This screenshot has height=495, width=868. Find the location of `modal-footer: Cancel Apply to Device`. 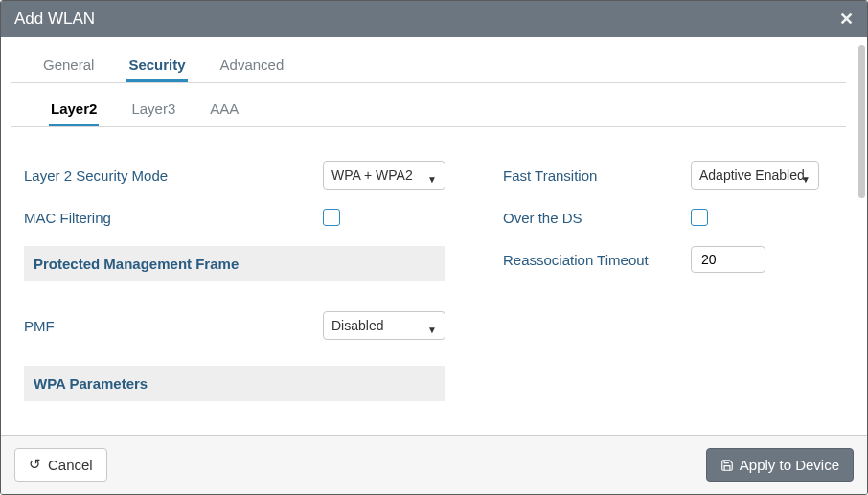

modal-footer: Cancel Apply to Device is located at coordinates (434, 464).